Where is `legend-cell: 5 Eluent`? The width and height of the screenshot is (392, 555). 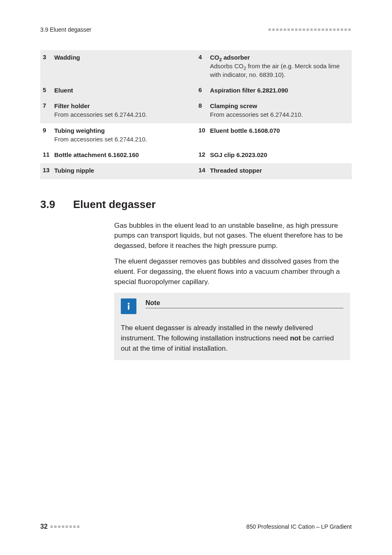 legend-cell: 5 Eluent is located at coordinates (118, 91).